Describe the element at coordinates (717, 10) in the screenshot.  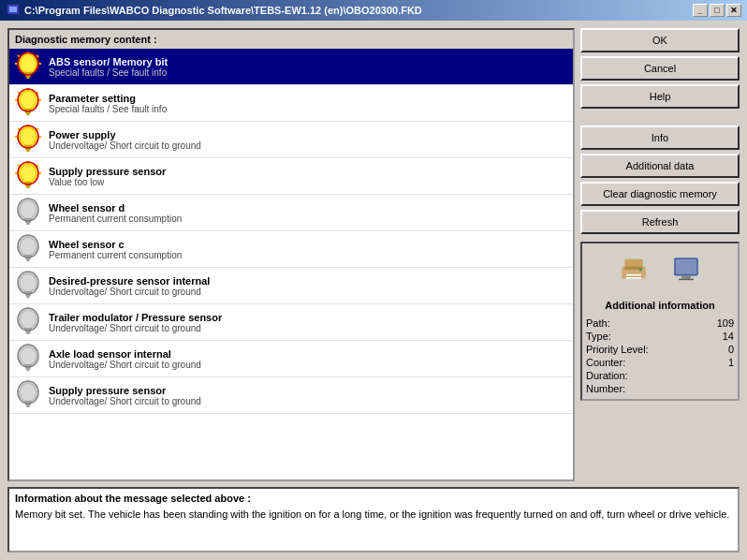
I see `maximize-button: □` at that location.